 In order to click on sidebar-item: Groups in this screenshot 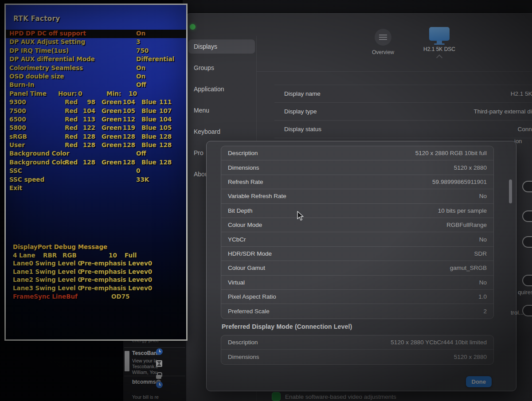, I will do `click(222, 68)`.